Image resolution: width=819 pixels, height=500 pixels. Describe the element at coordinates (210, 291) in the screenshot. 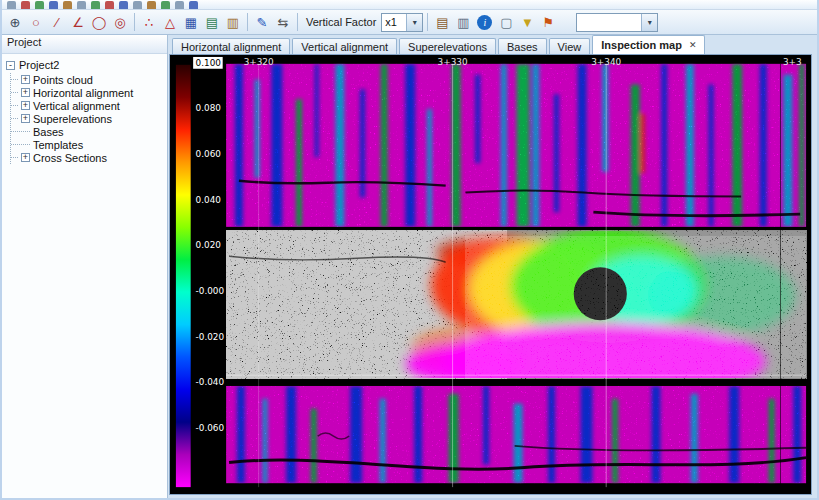

I see `colorbar-label: -0.000` at that location.